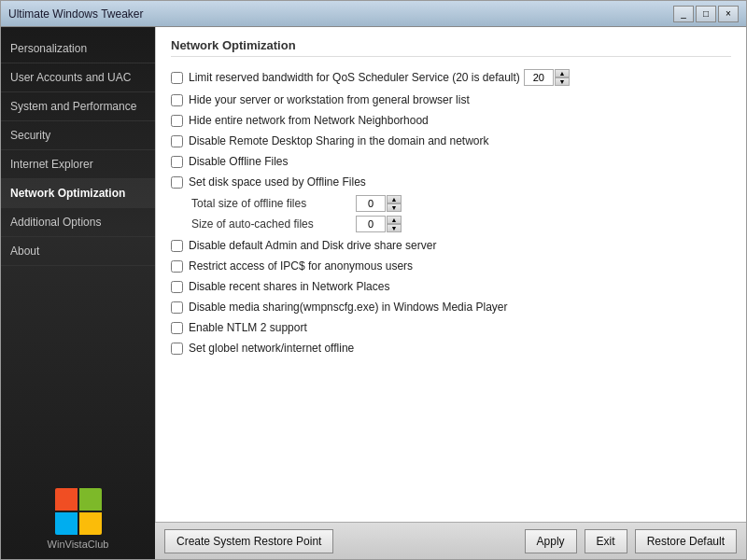 The height and width of the screenshot is (560, 747). I want to click on cached-files-label: Size of auto-cached files, so click(271, 224).